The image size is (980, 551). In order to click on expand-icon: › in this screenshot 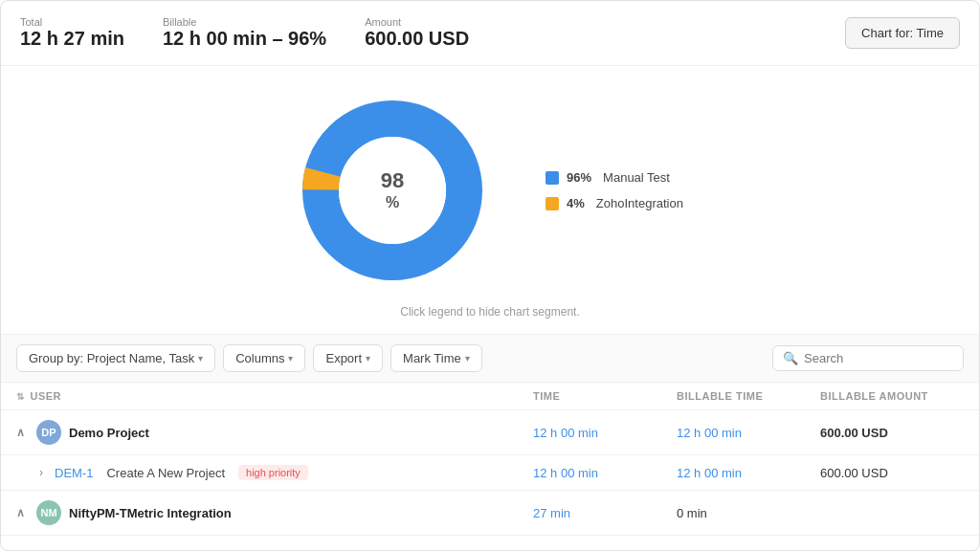, I will do `click(41, 473)`.